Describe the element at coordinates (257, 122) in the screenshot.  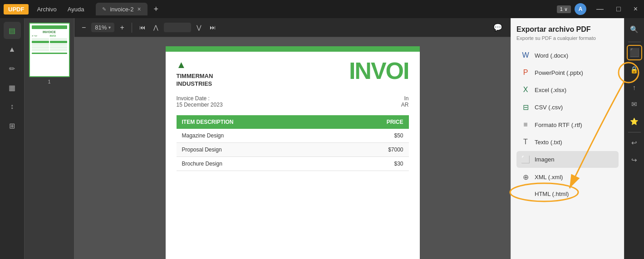
I see `col-description: ITEM DESCRIPTION` at that location.